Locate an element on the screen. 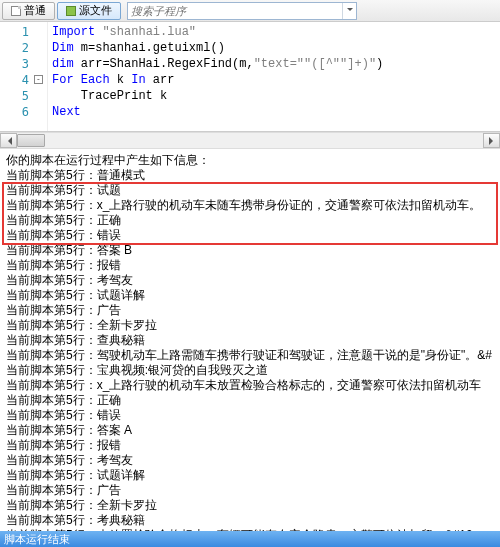  output-line: 当前脚本第5行：试题 is located at coordinates (250, 190).